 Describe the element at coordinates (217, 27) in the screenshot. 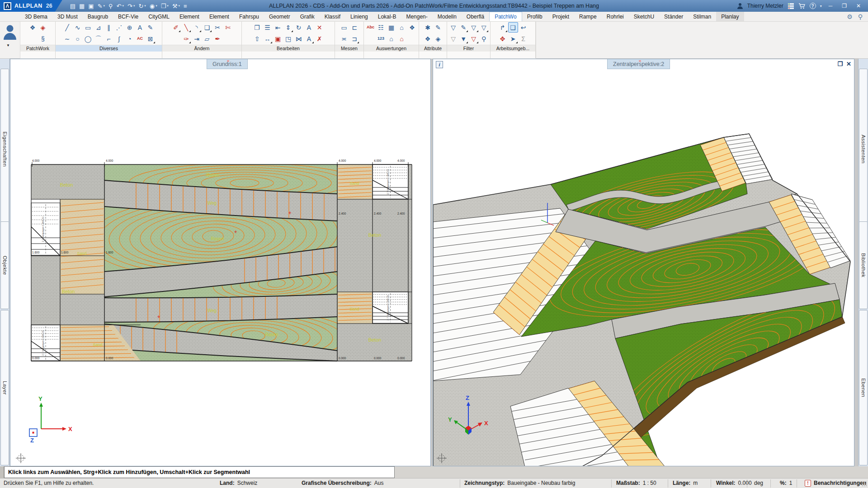

I see `ribbon-tool-icon: ✂` at that location.